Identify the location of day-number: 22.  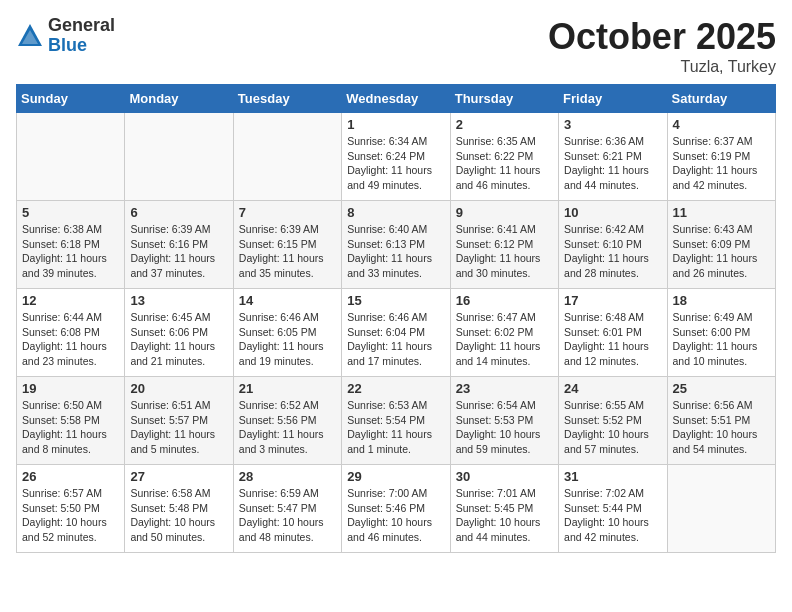
(396, 388).